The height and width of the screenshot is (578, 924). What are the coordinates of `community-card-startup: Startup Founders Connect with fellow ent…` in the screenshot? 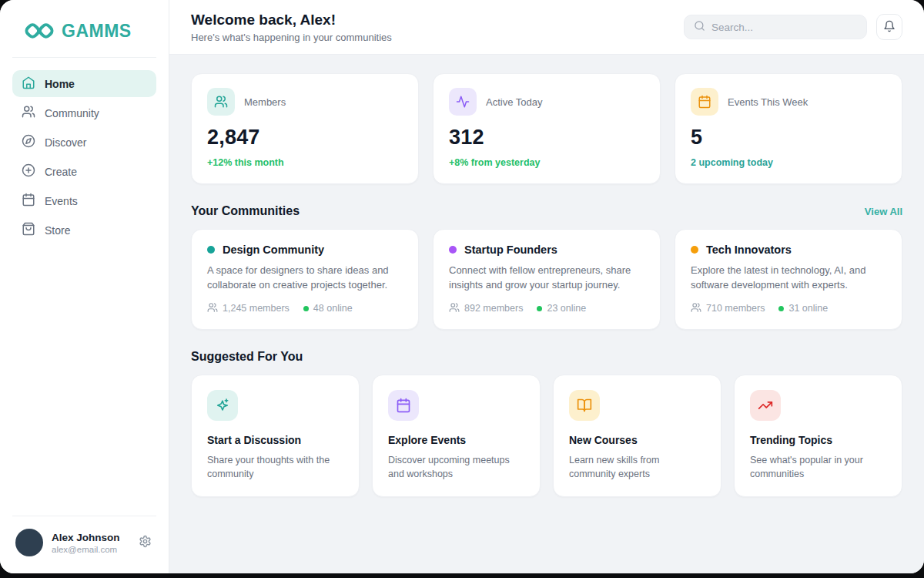 It's located at (547, 279).